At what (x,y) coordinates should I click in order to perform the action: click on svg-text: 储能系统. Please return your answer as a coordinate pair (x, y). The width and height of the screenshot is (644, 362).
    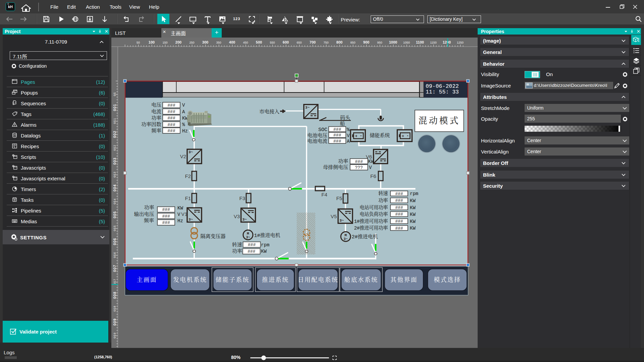
    Looking at the image, I should click on (380, 135).